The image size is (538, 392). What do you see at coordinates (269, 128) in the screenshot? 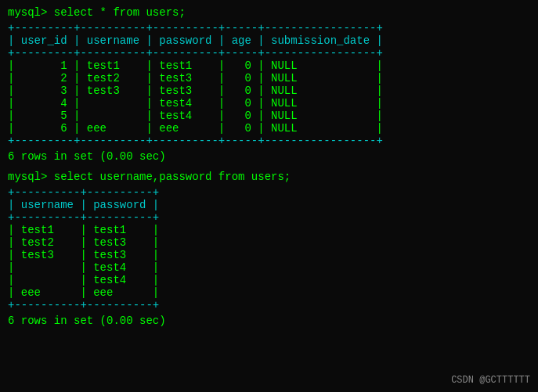
I see `table-row: | 6 | eee | eee | 0 | NULL |` at bounding box center [269, 128].